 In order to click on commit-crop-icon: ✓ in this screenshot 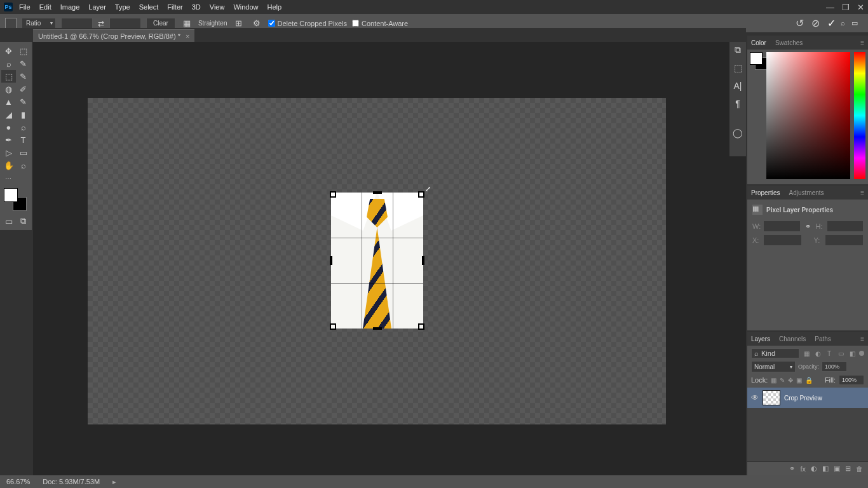, I will do `click(831, 23)`.